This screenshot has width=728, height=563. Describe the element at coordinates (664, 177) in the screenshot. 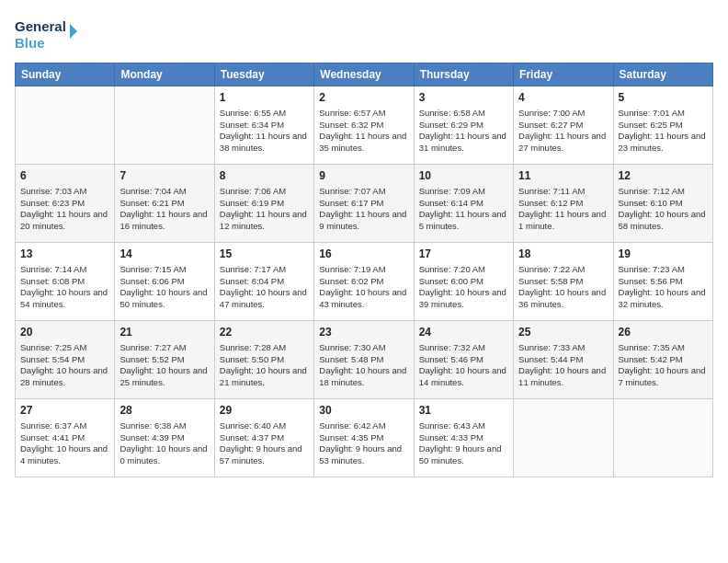

I see `day-number: 12` at that location.